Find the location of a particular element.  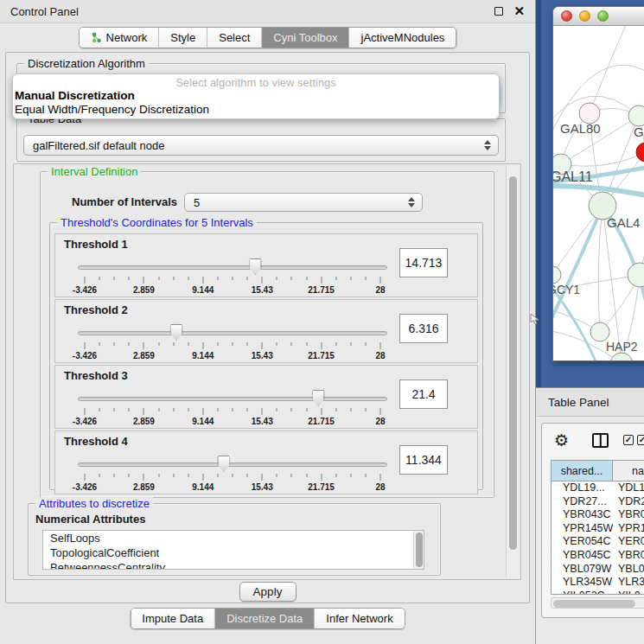

tab-style: Style is located at coordinates (183, 38).